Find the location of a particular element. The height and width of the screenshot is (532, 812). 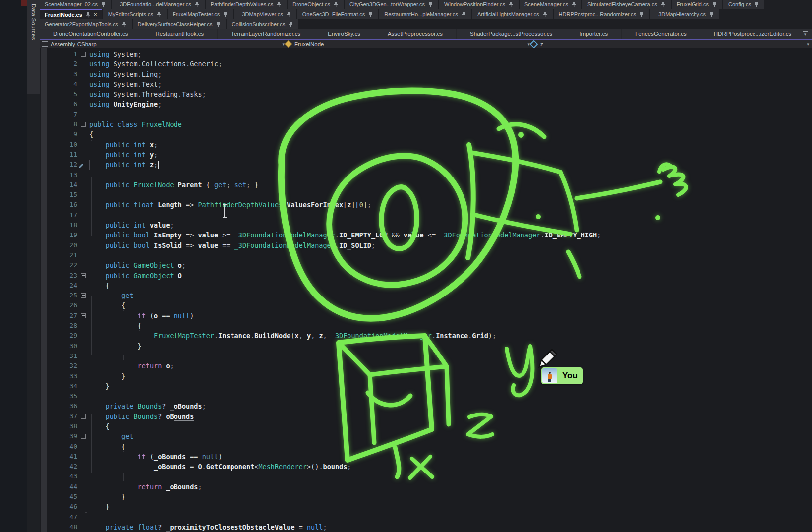

document-tab: _3DMapViewer.cs is located at coordinates (265, 14).